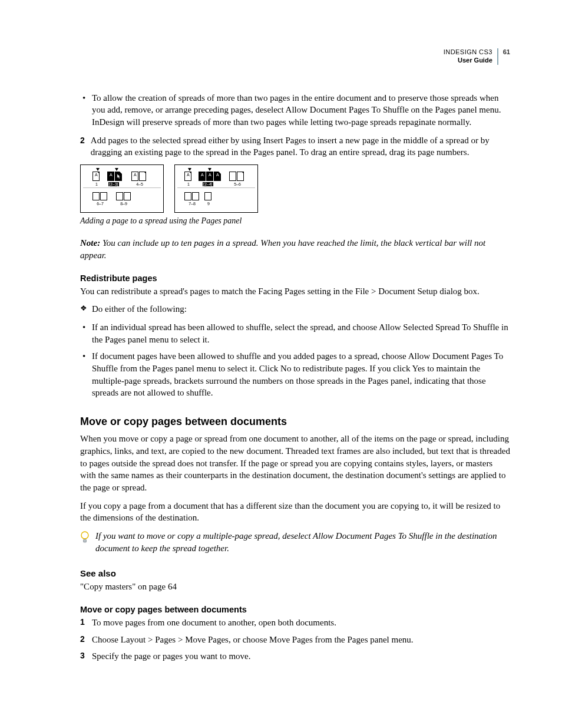  I want to click on running-header: INDESIGN CS3 User Guide 61, so click(295, 57).